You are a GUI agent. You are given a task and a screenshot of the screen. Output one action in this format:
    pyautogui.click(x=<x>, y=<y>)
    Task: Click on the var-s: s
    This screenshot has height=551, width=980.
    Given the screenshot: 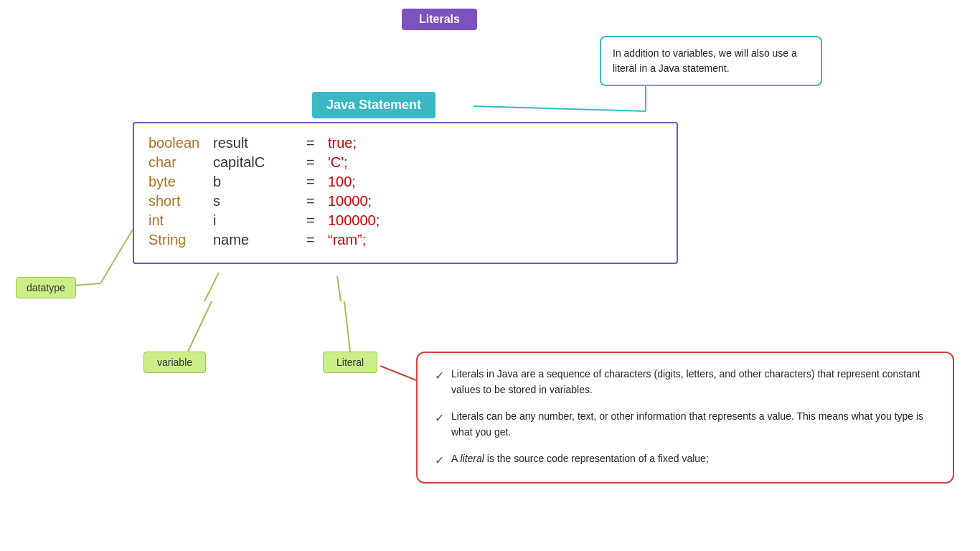 What is the action you would take?
    pyautogui.click(x=260, y=201)
    